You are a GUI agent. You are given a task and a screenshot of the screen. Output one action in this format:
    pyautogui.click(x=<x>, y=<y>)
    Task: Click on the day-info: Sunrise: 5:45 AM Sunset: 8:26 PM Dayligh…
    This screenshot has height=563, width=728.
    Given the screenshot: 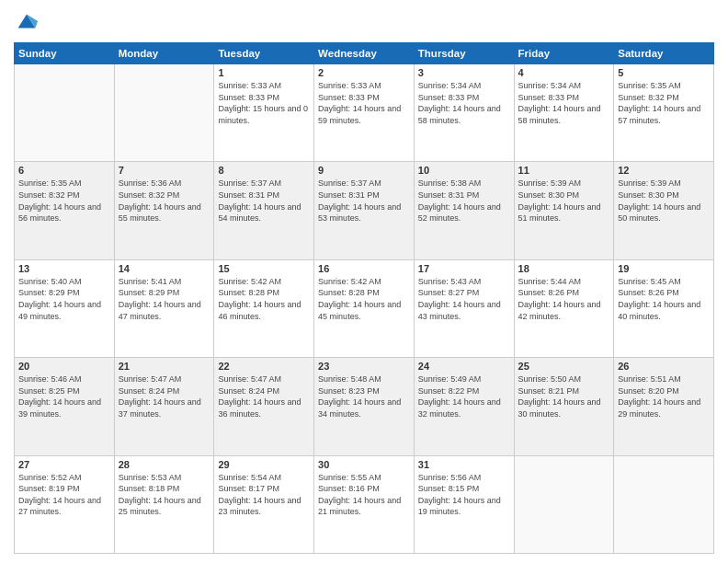 What is the action you would take?
    pyautogui.click(x=664, y=299)
    